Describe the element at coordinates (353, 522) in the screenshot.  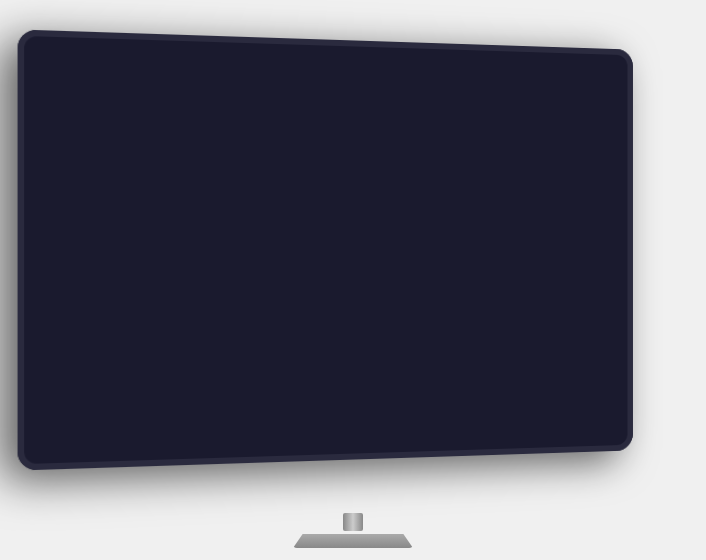
I see `stand-neck` at that location.